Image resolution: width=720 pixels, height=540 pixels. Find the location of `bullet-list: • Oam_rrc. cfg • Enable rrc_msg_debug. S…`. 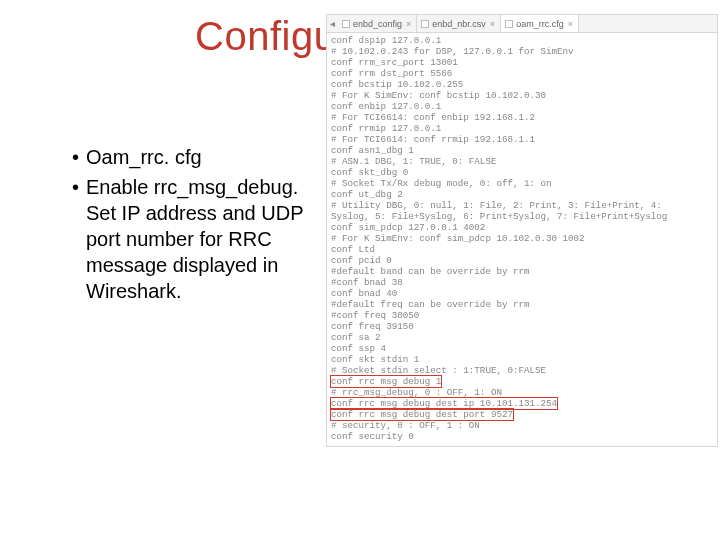

bullet-list: • Oam_rrc. cfg • Enable rrc_msg_debug. S… is located at coordinates (198, 226).